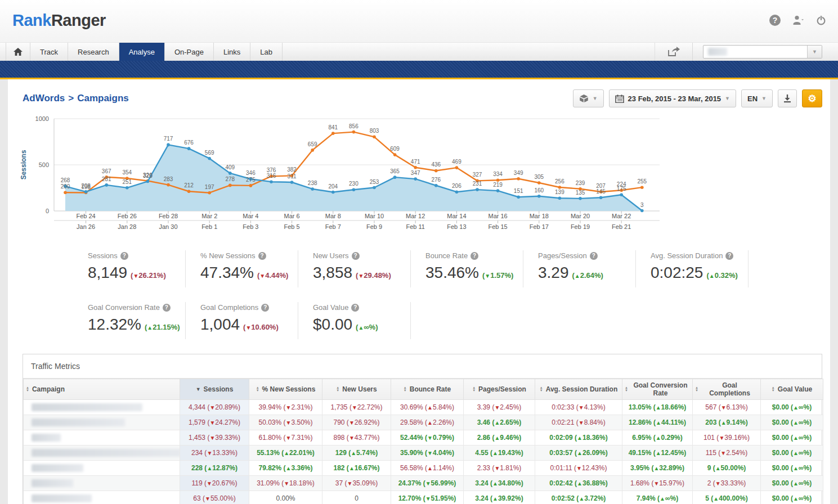 The height and width of the screenshot is (504, 838). I want to click on tab-lab: Lab, so click(267, 52).